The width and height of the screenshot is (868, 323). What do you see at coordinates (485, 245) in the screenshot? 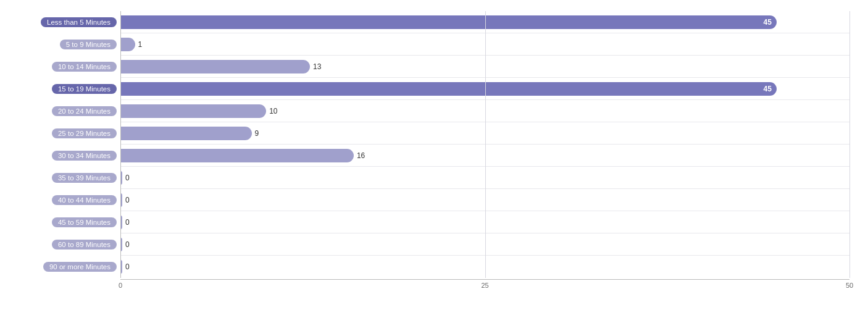
I see `bar-row: 60 to 89 Minutes0` at bounding box center [485, 245].